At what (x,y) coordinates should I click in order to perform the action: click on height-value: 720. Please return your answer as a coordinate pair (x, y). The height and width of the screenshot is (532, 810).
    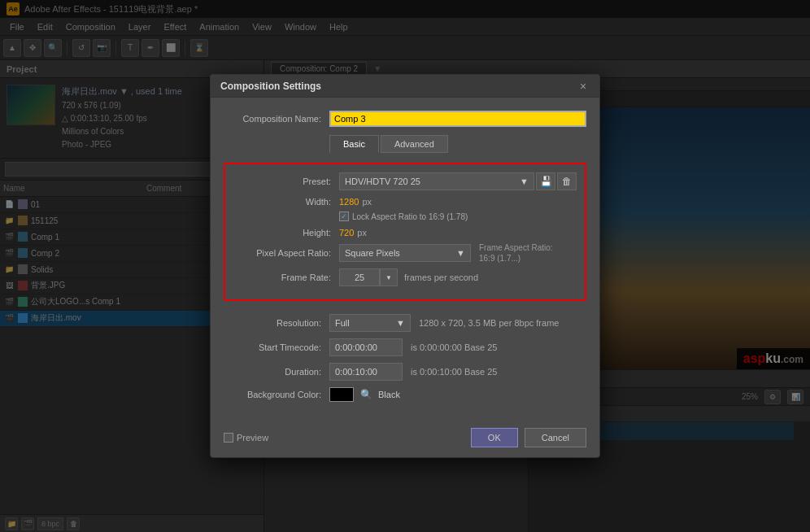
    Looking at the image, I should click on (346, 233).